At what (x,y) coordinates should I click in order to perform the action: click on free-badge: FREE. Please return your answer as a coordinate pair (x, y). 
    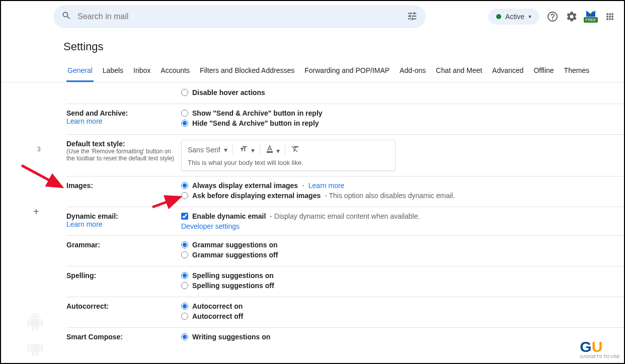
    Looking at the image, I should click on (591, 20).